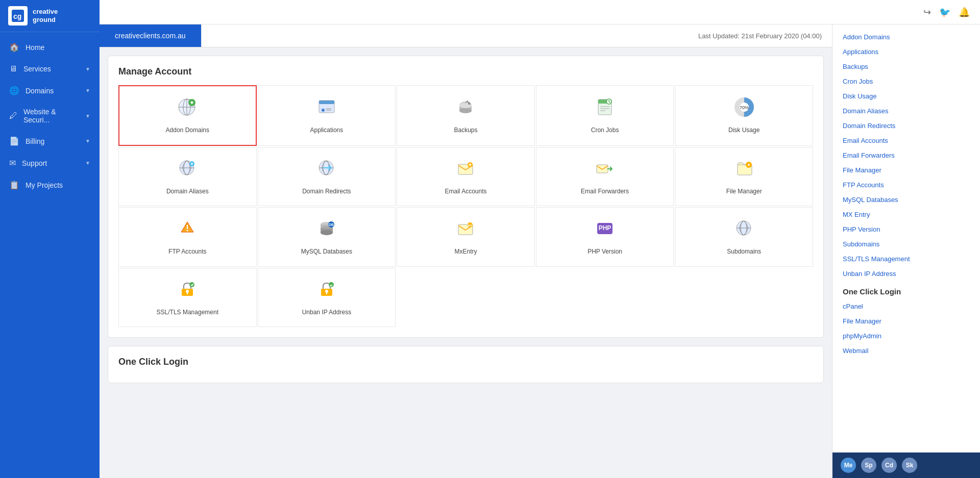 This screenshot has height=478, width=980. What do you see at coordinates (35, 47) in the screenshot?
I see `sidebar-item-home-label: Home` at bounding box center [35, 47].